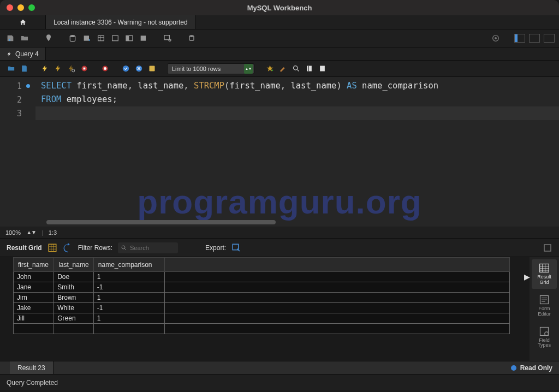 The image size is (559, 392). Describe the element at coordinates (514, 368) in the screenshot. I see `info-icon` at that location.